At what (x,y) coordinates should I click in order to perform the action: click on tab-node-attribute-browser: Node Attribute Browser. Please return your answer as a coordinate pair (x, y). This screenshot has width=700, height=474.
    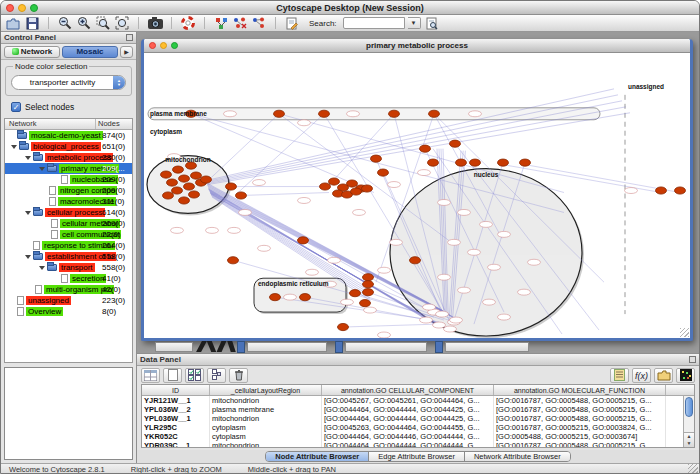
    Looking at the image, I should click on (318, 456).